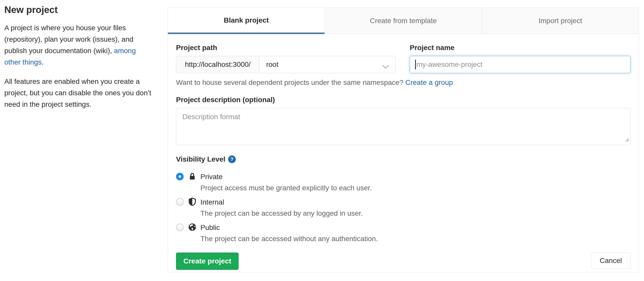  Describe the element at coordinates (78, 45) in the screenshot. I see `intro-paragraph: A project is where you house your files …` at that location.